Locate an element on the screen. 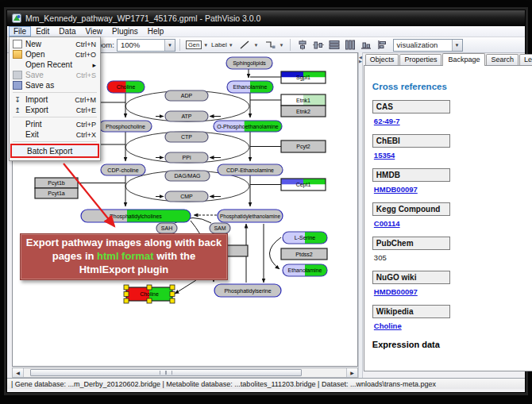 The height and width of the screenshot is (404, 532). node-pcyt1b: Pcyt1b is located at coordinates (56, 183).